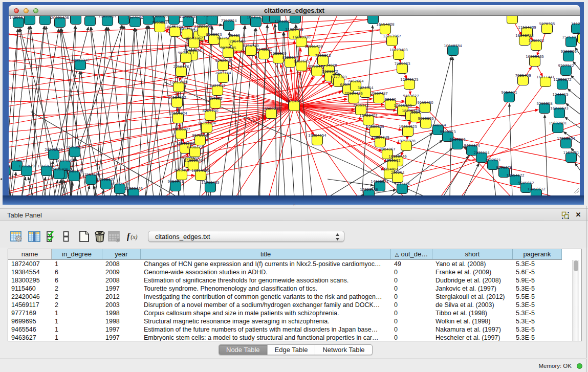 This screenshot has width=588, height=372. What do you see at coordinates (267, 338) in the screenshot?
I see `table-cell: Embryonic stem cells: a model to study s…` at bounding box center [267, 338].